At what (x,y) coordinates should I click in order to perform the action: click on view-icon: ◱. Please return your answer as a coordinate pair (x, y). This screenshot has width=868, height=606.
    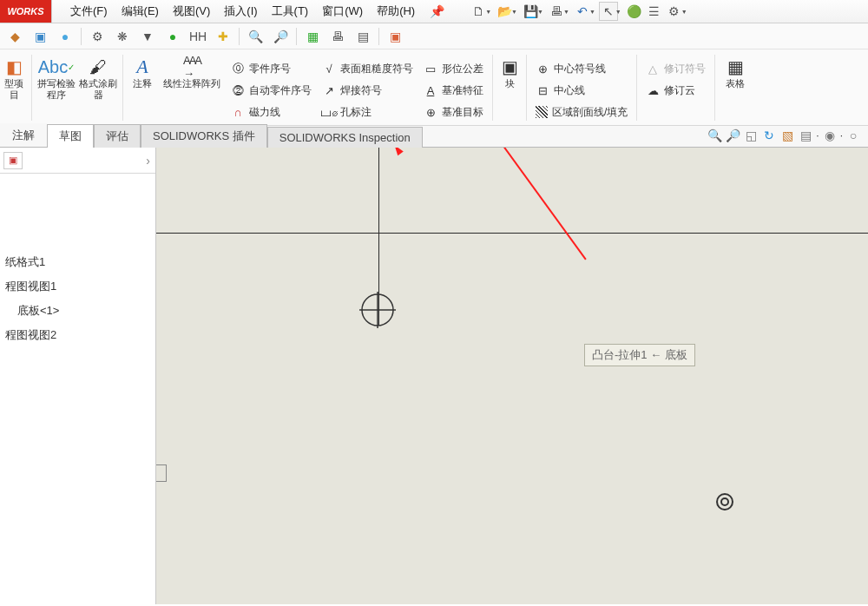
    Looking at the image, I should click on (751, 135).